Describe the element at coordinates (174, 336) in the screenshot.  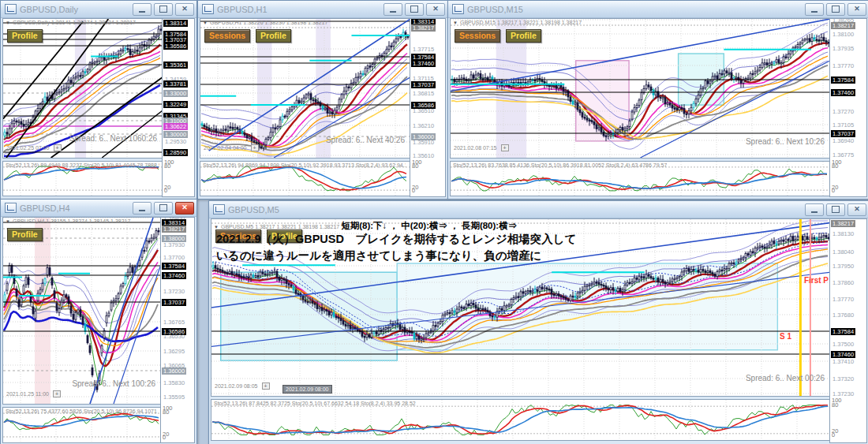
I see `price-label: 1.36530` at that location.